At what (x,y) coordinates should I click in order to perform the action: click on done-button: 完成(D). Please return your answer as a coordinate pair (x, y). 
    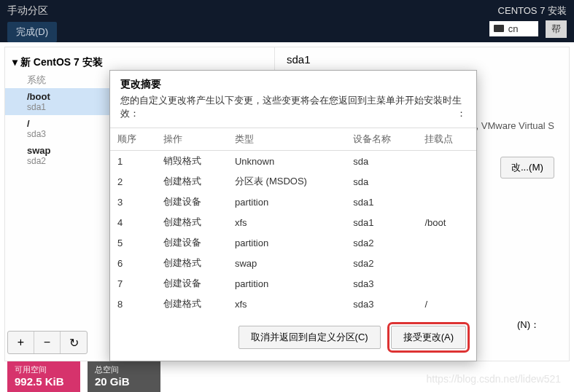
    Looking at the image, I should click on (32, 32).